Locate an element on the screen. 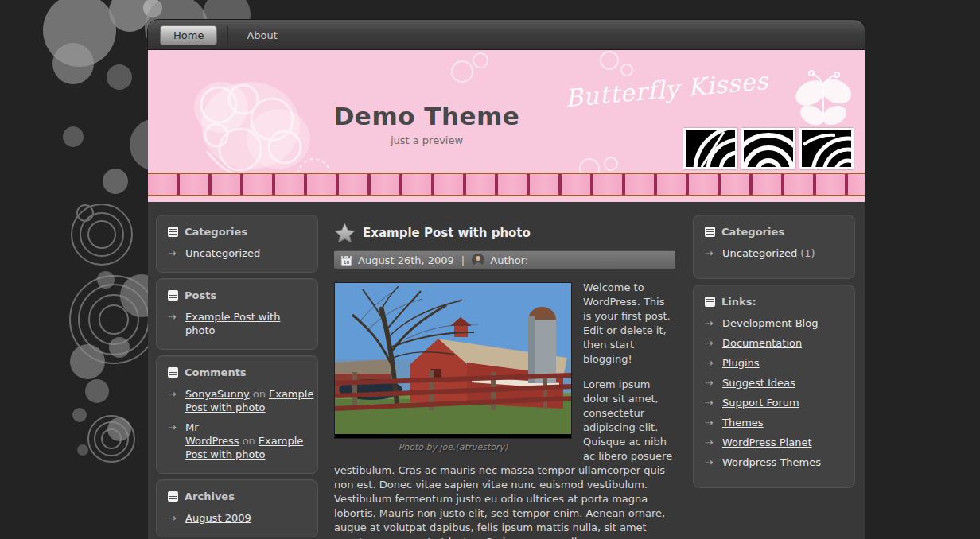 Image resolution: width=980 pixels, height=539 pixels. post-photo: Photo by joe.(atruestory) is located at coordinates (453, 369).